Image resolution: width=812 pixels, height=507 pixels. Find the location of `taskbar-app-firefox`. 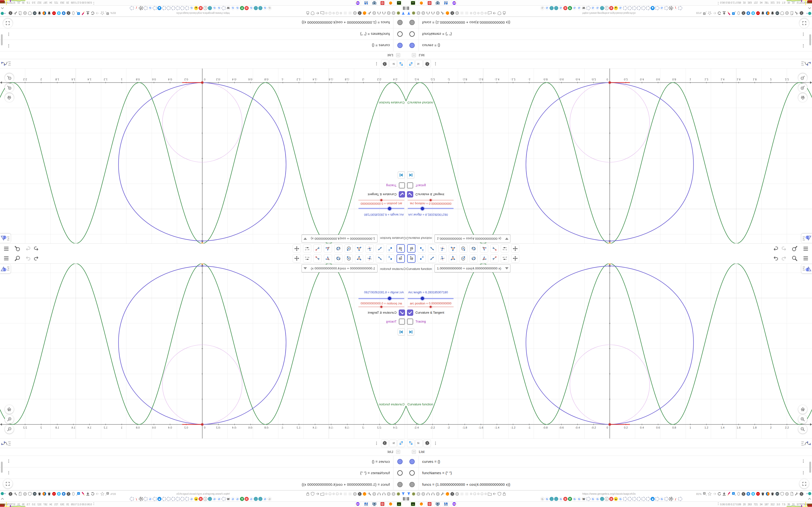

taskbar-app-firefox is located at coordinates (421, 3).